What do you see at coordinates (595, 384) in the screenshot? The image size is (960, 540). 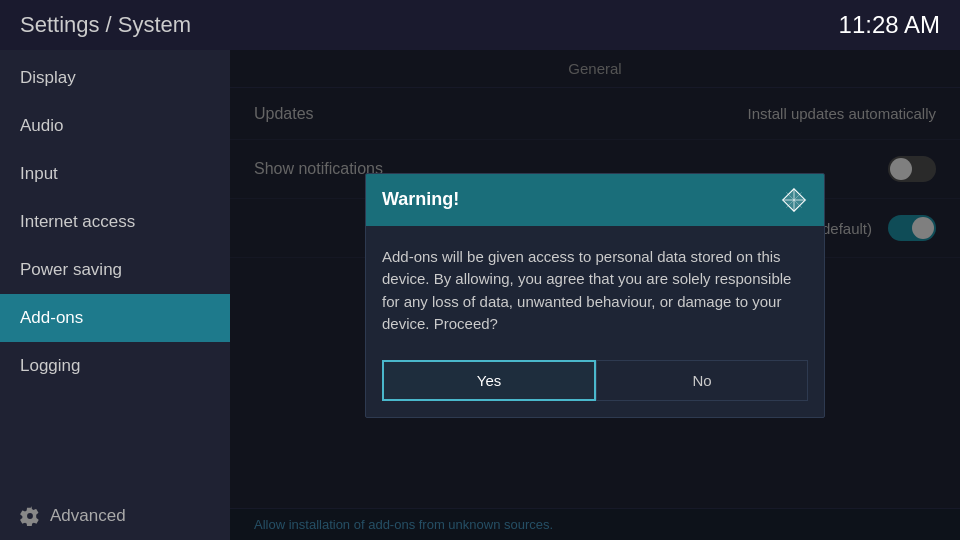 I see `dialog-buttons: Yes No` at bounding box center [595, 384].